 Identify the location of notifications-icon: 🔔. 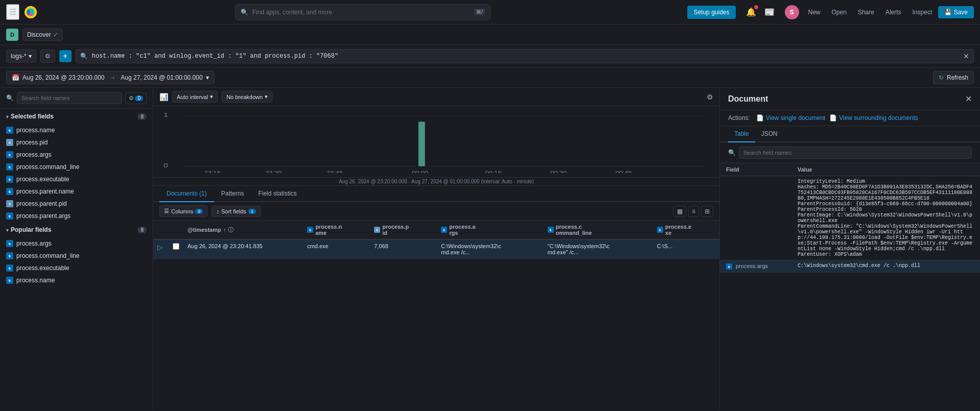
(751, 12).